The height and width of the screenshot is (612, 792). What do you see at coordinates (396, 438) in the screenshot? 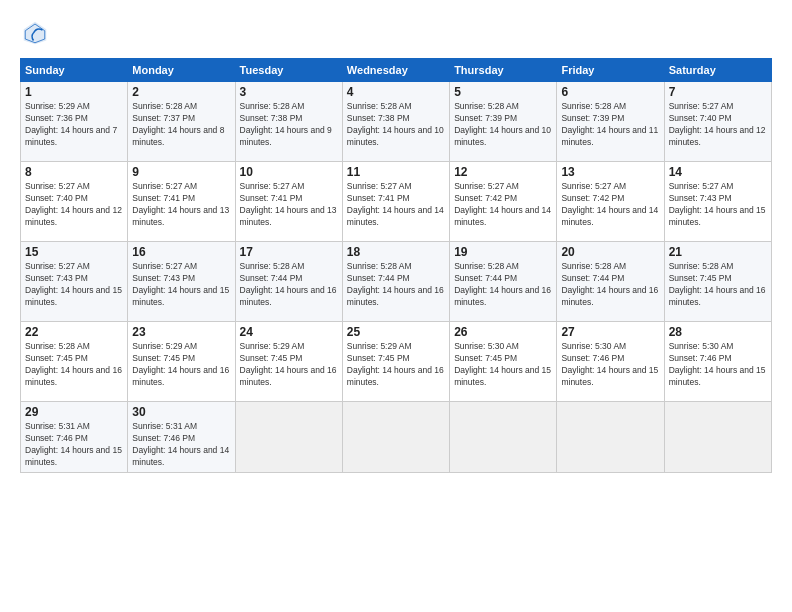
I see `calendar-week-row: 29Sunrise: 5:31 AMSunset: 7:46 PMDayligh…` at bounding box center [396, 438].